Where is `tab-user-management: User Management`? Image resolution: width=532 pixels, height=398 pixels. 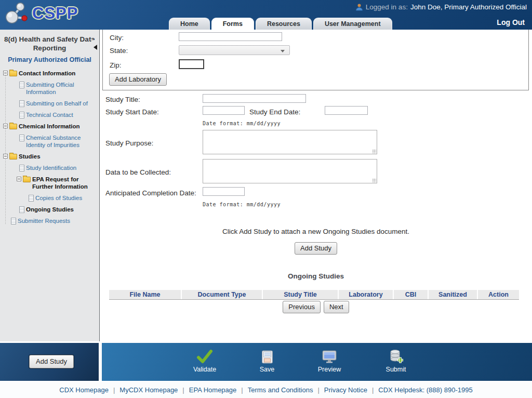 tab-user-management: User Management is located at coordinates (353, 24).